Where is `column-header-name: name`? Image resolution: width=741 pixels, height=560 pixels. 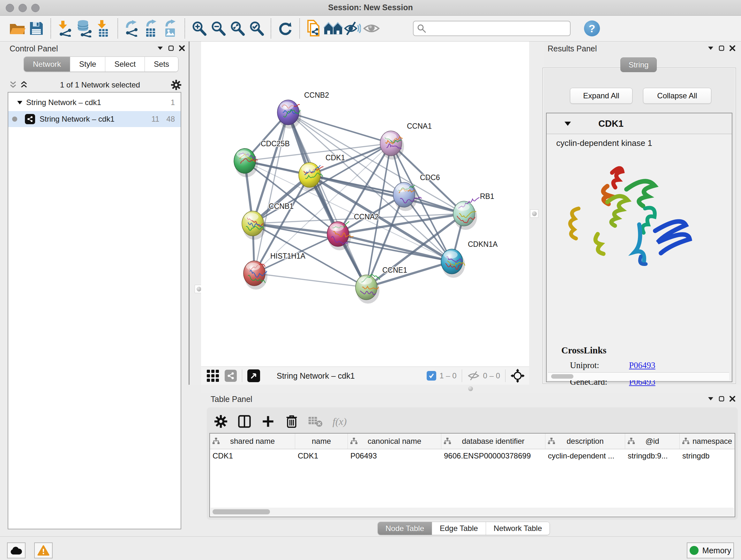
column-header-name: name is located at coordinates (322, 441).